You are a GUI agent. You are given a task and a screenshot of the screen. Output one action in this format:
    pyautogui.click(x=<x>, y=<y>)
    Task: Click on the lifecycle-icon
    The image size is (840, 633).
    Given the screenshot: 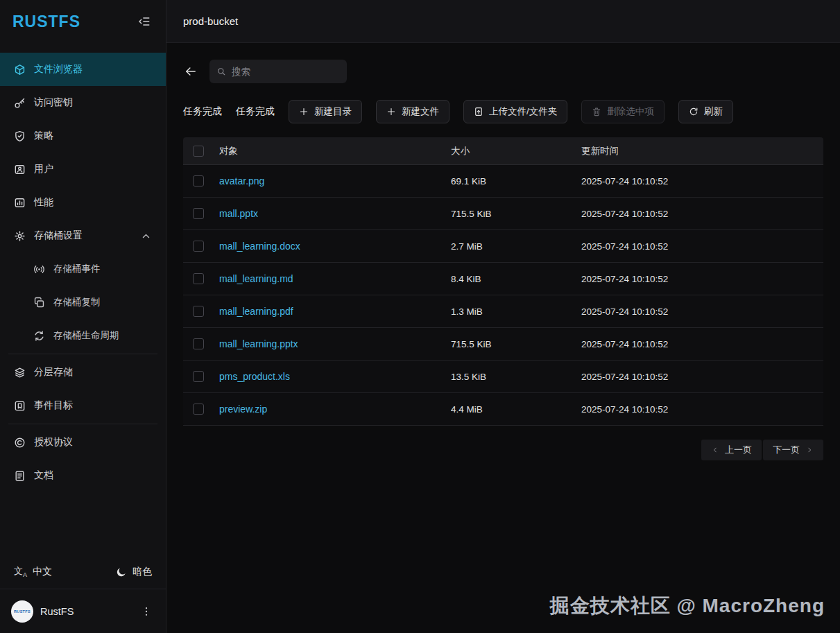 What is the action you would take?
    pyautogui.click(x=39, y=336)
    